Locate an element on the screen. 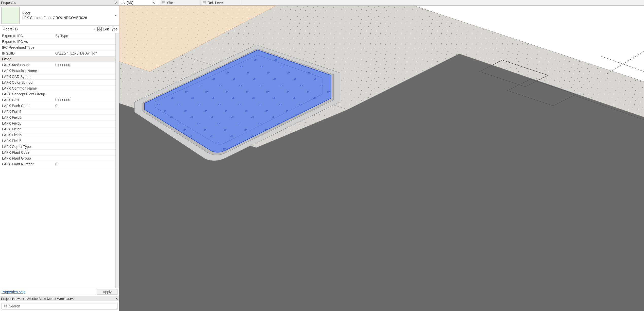  property-row: LAFX Field1 is located at coordinates (59, 112).